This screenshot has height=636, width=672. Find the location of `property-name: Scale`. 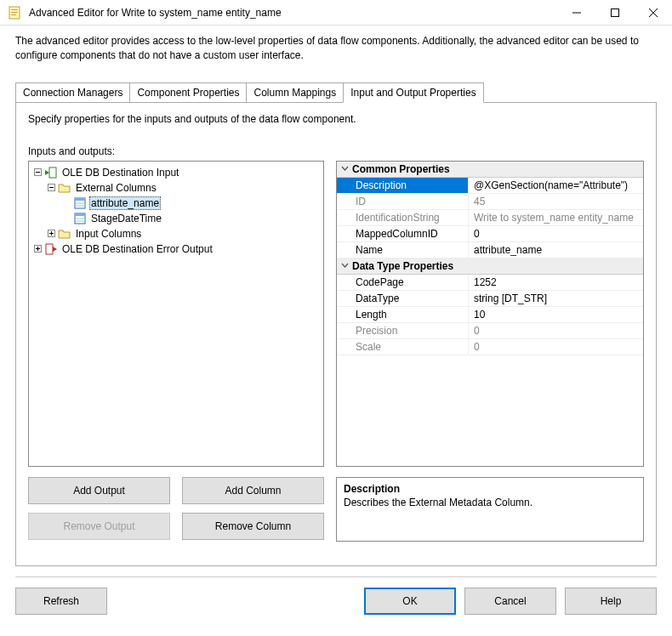

property-name: Scale is located at coordinates (403, 347).